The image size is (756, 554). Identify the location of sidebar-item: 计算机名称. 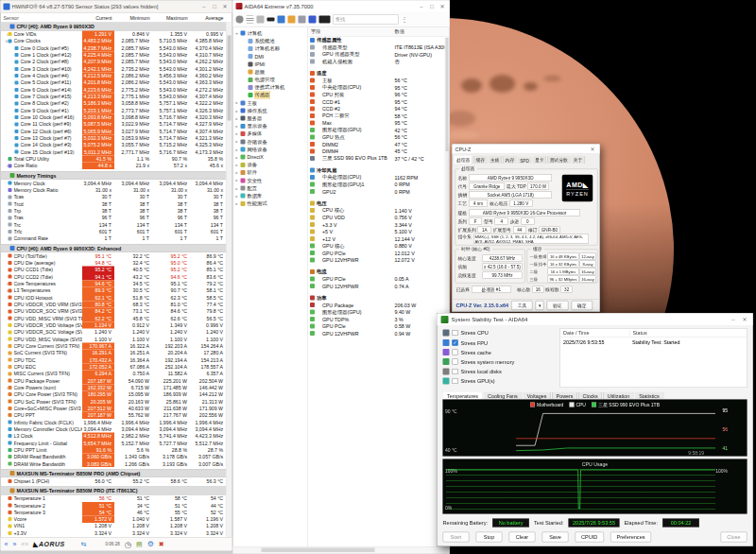
(270, 48).